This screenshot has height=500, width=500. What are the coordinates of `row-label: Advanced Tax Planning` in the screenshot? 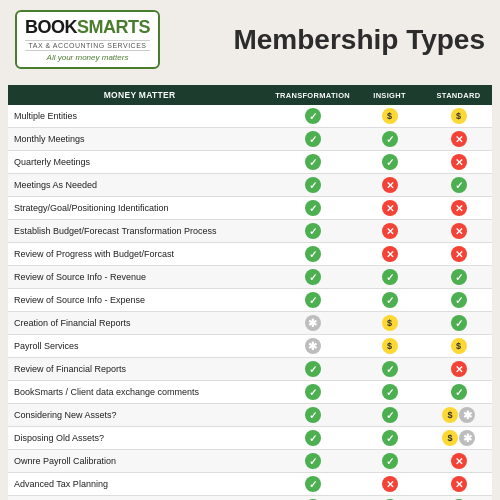 It's located at (140, 484).